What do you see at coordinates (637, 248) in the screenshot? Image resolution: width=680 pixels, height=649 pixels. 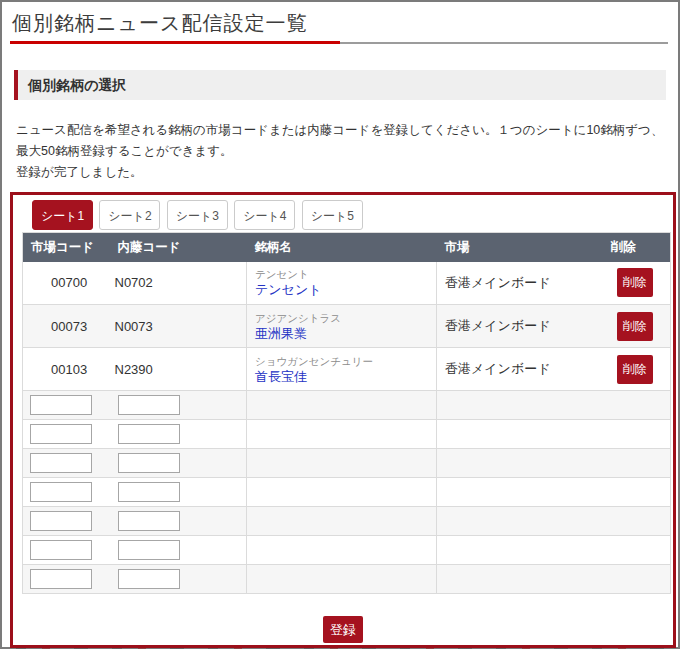 I see `header-delete: 削除` at bounding box center [637, 248].